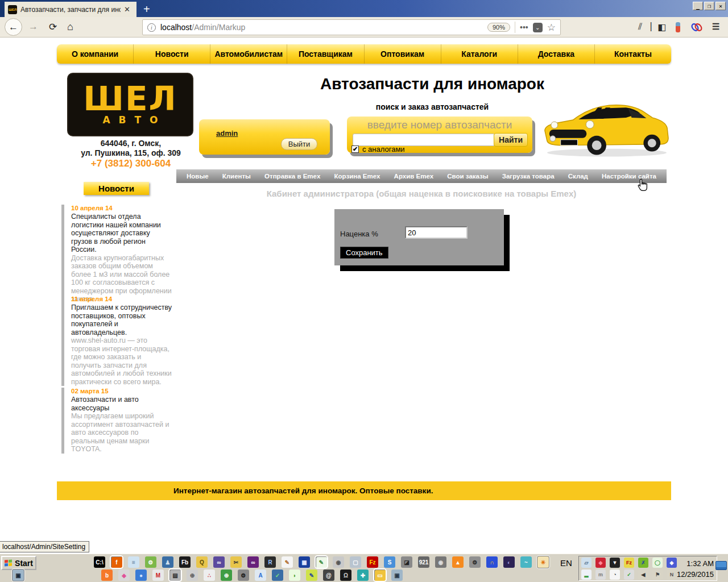 The height and width of the screenshot is (582, 728). What do you see at coordinates (657, 575) in the screenshot?
I see `flag-alert-icon: ⚑` at bounding box center [657, 575].